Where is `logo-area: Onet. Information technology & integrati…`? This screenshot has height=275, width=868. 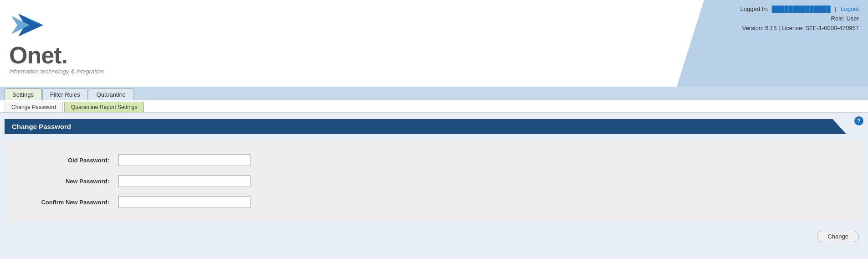 logo-area: Onet. Information technology & integrati… is located at coordinates (56, 40).